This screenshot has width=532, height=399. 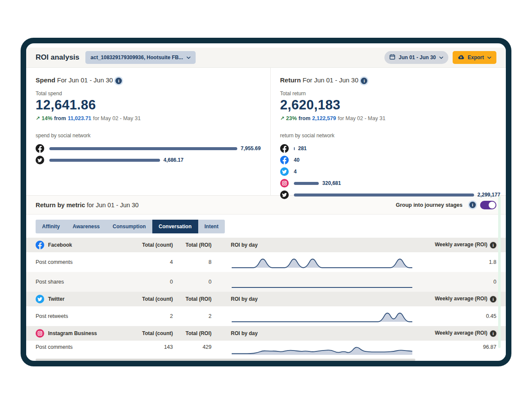 I want to click on spend-previous-period: for May 02 - May 31, so click(x=117, y=118).